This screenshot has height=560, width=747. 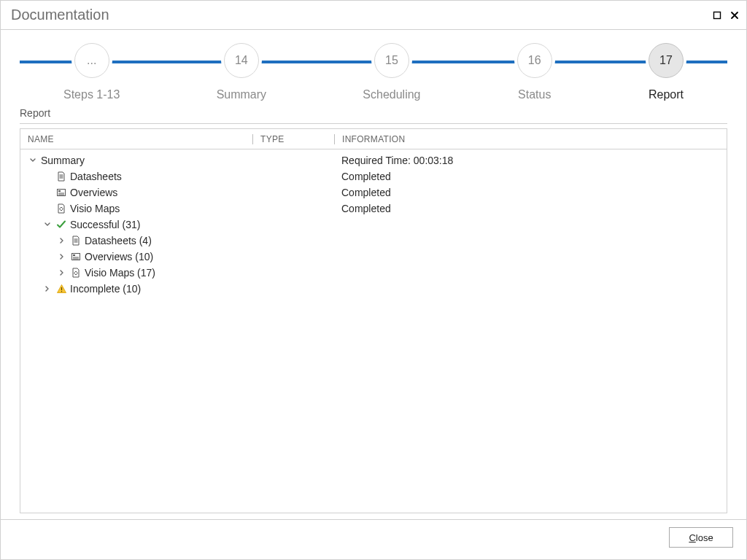 I want to click on step-label: Summary, so click(x=241, y=95).